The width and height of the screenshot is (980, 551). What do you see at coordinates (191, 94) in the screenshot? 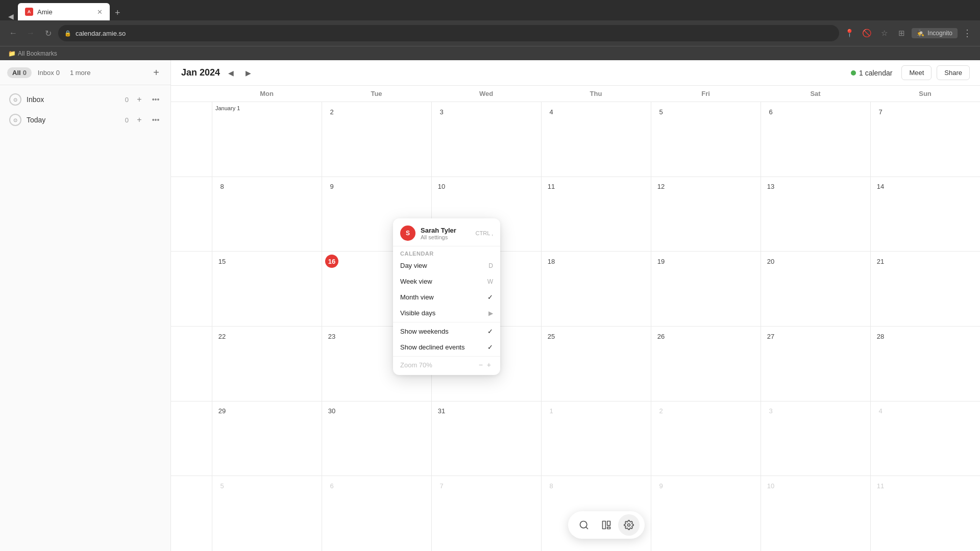
I see `week-num-header` at bounding box center [191, 94].